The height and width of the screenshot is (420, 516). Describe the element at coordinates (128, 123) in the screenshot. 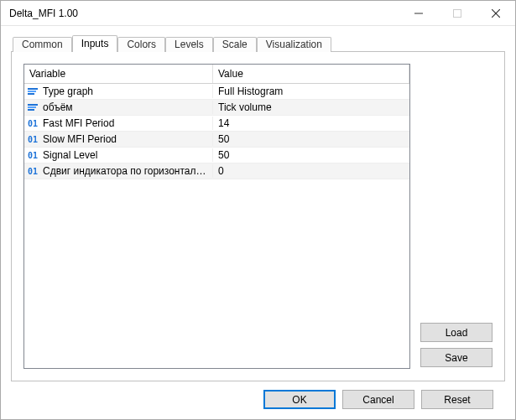

I see `variable-name: Fast MFI Period` at that location.